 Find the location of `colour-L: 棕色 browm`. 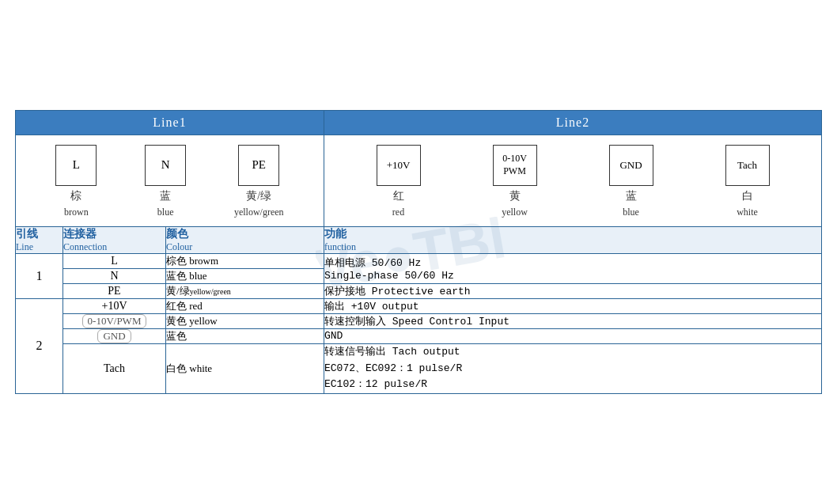

colour-L: 棕色 browm is located at coordinates (245, 261).